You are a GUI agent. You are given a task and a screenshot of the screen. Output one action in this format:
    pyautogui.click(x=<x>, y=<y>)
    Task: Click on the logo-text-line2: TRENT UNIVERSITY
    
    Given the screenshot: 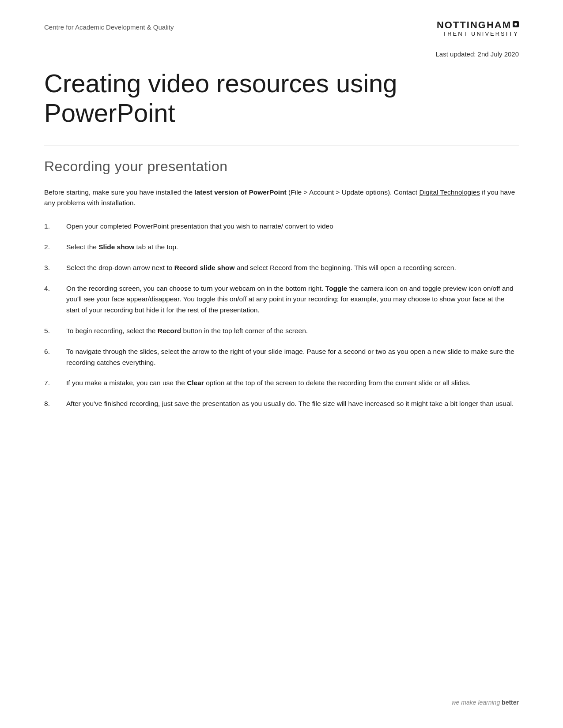 What is the action you would take?
    pyautogui.click(x=480, y=34)
    